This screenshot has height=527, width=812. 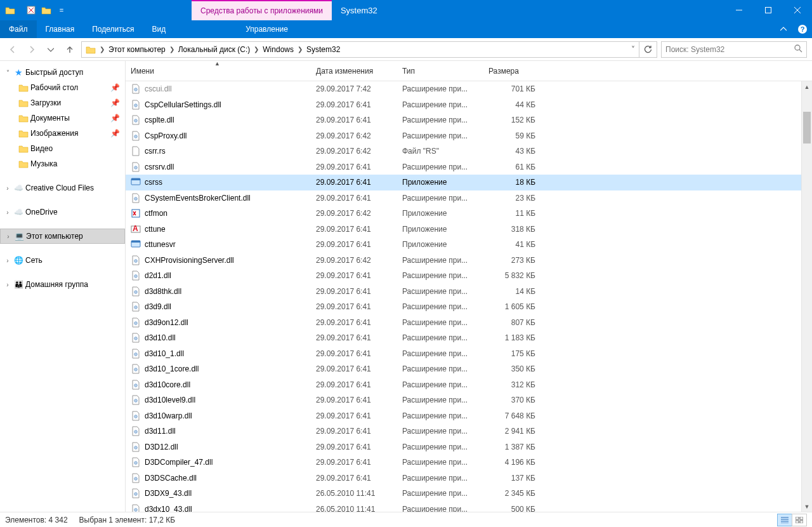 What do you see at coordinates (324, 50) in the screenshot?
I see `breadcrumb-system32: System32` at bounding box center [324, 50].